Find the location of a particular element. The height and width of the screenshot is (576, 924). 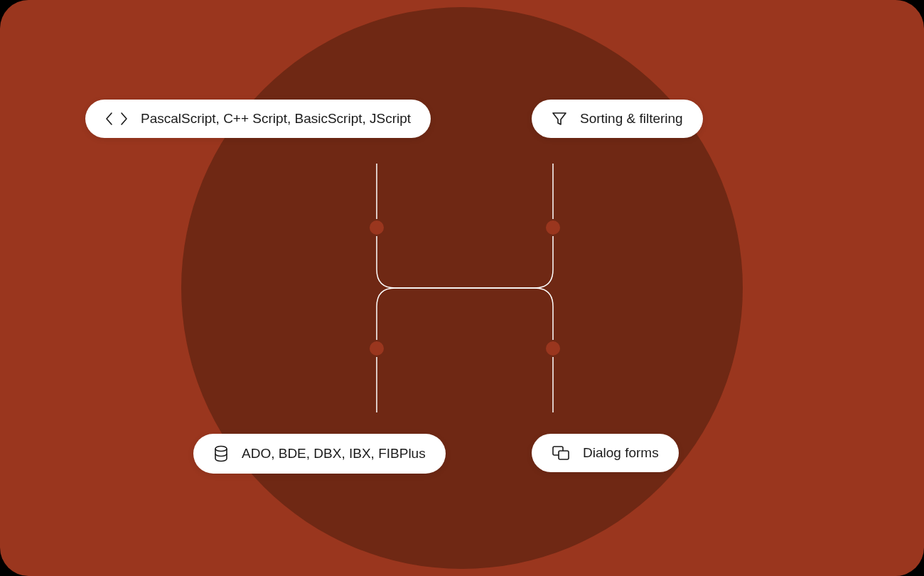

node-dialog-forms-label: Dialog forms is located at coordinates (621, 453).